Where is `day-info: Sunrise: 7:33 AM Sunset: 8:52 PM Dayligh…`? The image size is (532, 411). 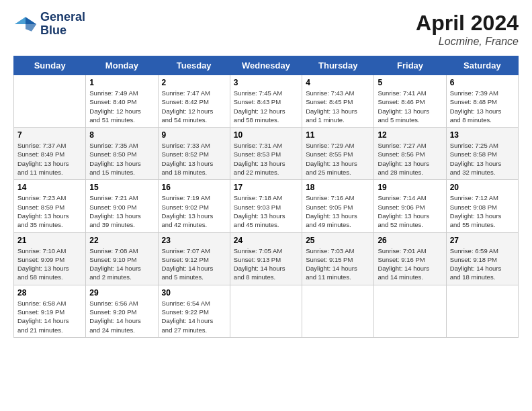 day-info: Sunrise: 7:33 AM Sunset: 8:52 PM Dayligh… is located at coordinates (194, 158).